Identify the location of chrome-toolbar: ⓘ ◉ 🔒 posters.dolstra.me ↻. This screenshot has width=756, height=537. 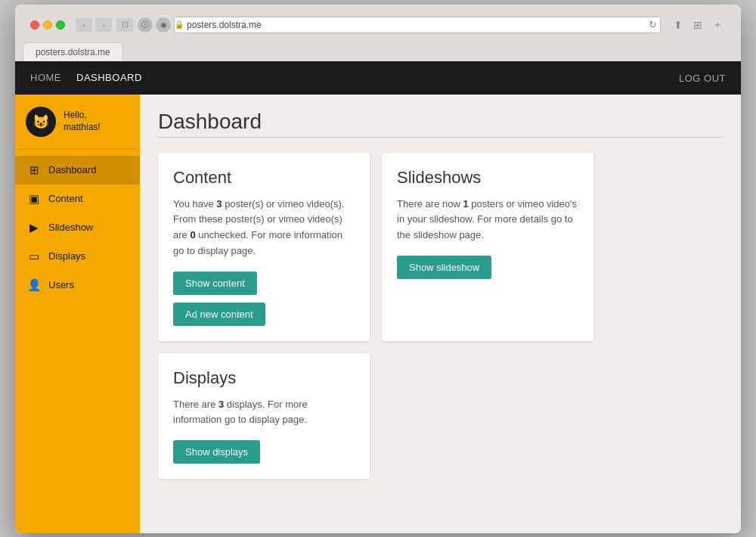
(399, 25).